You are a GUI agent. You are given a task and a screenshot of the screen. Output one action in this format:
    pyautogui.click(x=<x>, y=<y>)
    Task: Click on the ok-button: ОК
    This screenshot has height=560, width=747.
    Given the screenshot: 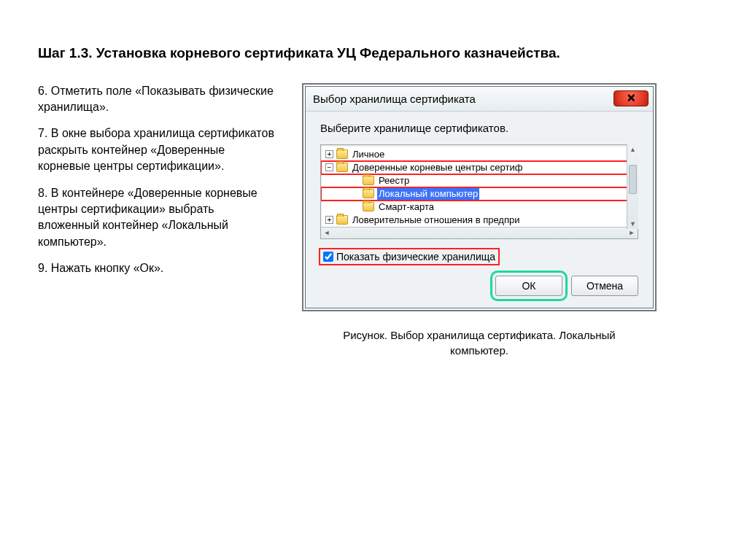 What is the action you would take?
    pyautogui.click(x=529, y=286)
    